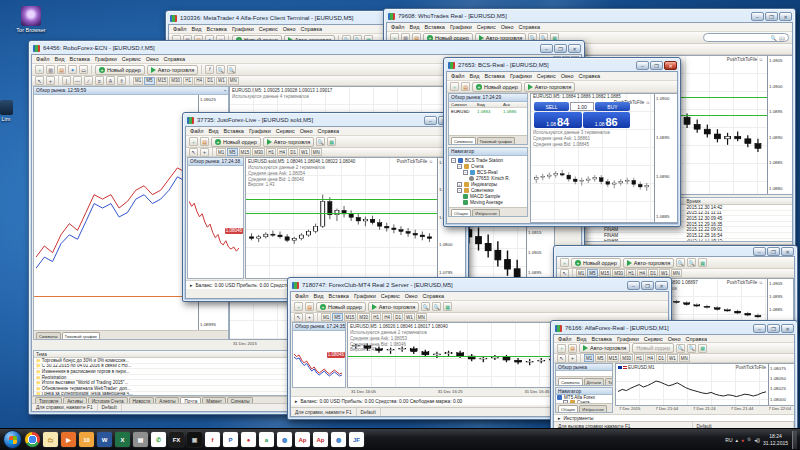 The width and height of the screenshot is (800, 450). Describe the element at coordinates (66, 80) in the screenshot. I see `vline-icon: |` at that location.